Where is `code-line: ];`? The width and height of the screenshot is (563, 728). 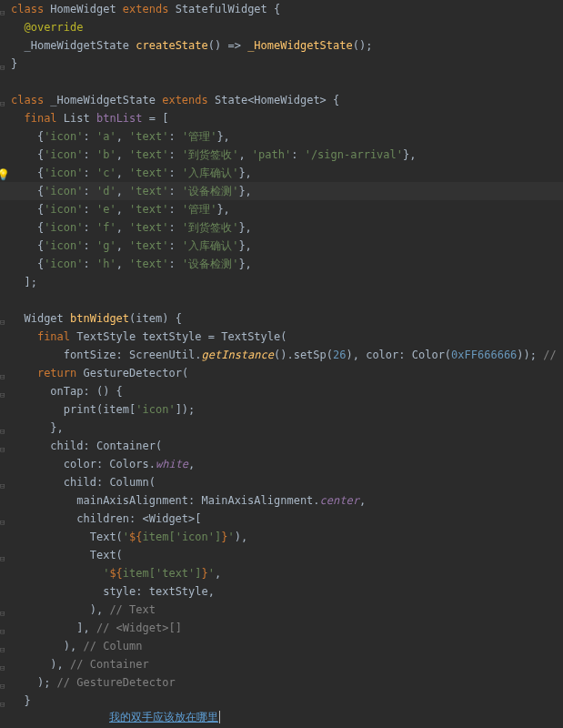
code-line: ]; is located at coordinates (282, 282).